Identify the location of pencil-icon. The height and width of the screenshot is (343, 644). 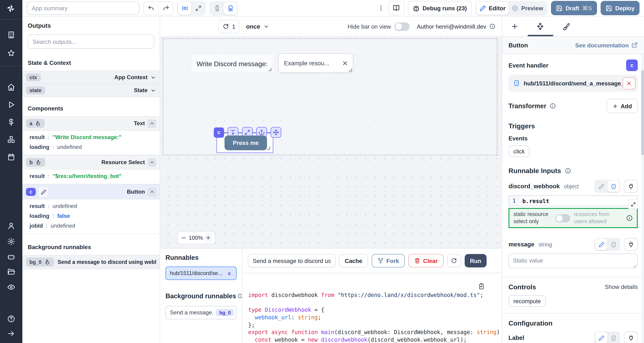
(602, 244).